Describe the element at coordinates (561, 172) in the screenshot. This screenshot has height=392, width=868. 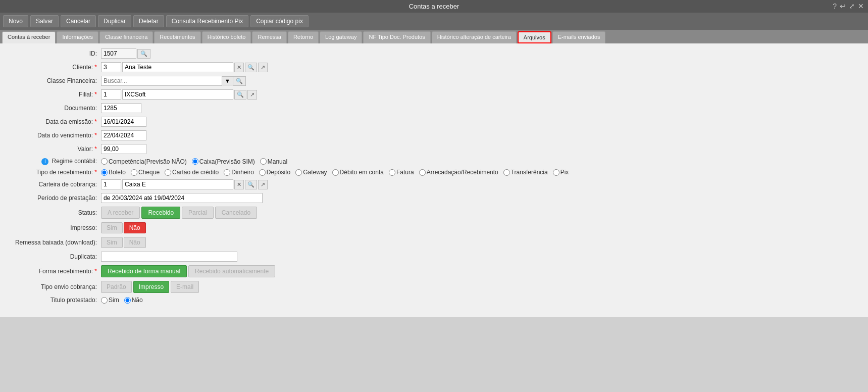
I see `tipo-pix: Pix` at that location.